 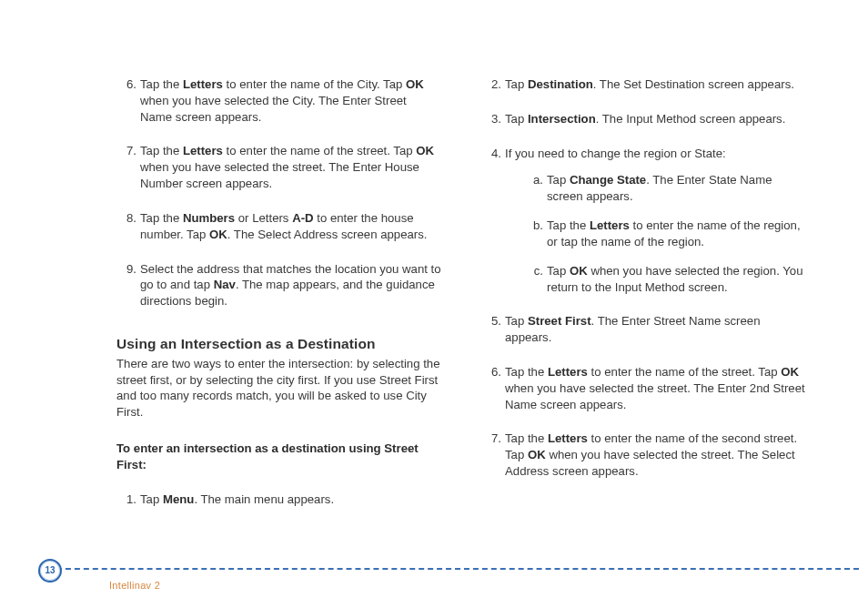 What do you see at coordinates (126, 500) in the screenshot?
I see `list-marker: 1.` at bounding box center [126, 500].